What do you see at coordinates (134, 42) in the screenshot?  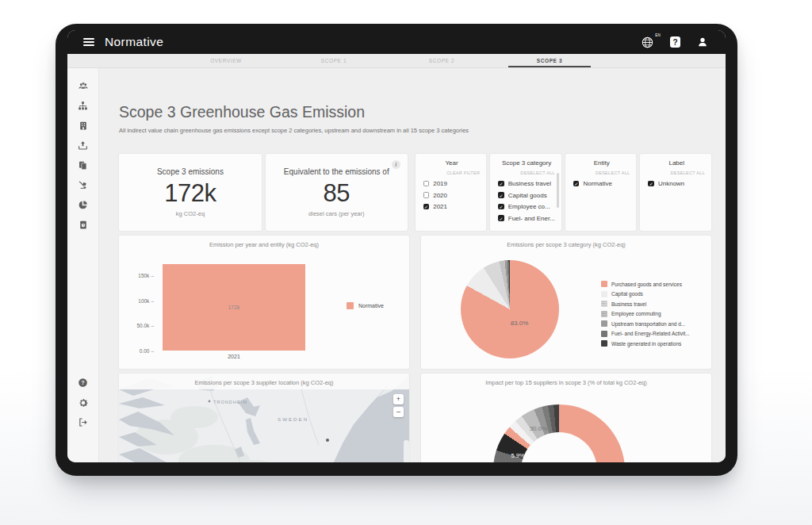 I see `app-logo: Normative` at bounding box center [134, 42].